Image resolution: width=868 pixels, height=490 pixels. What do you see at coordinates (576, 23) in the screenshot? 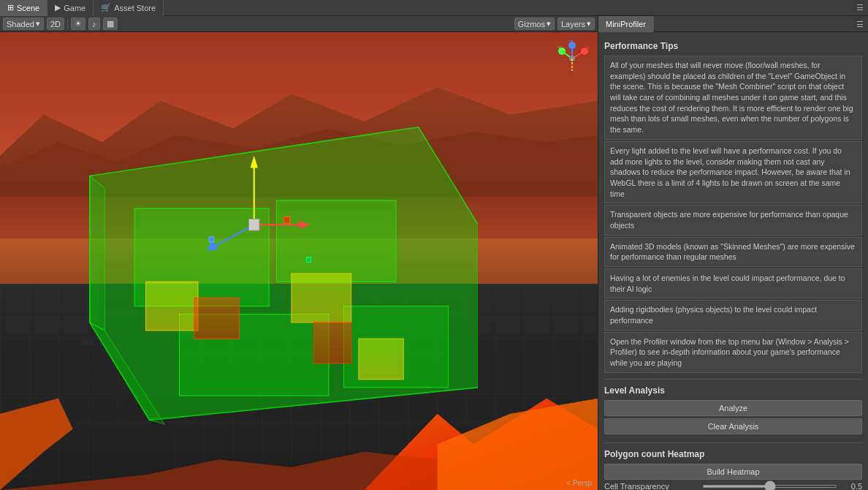
I see `layers-dropdown: Layers ▾` at bounding box center [576, 23].